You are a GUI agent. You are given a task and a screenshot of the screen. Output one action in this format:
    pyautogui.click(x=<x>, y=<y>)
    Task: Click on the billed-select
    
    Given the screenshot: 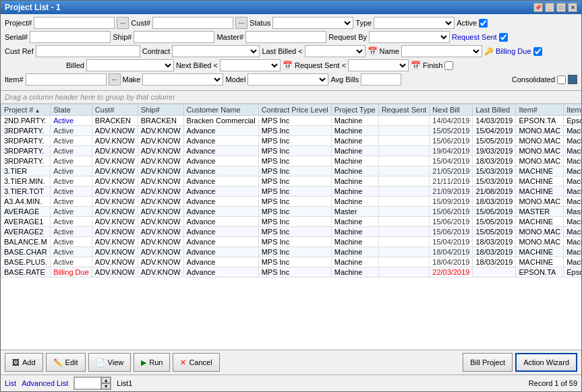 What is the action you would take?
    pyautogui.click(x=130, y=65)
    